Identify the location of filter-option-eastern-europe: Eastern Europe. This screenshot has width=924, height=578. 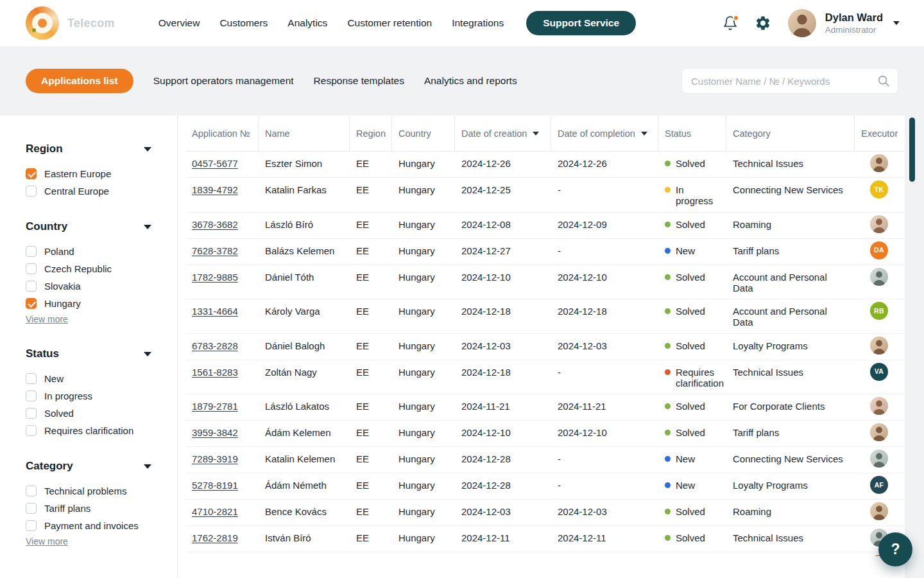
(101, 173).